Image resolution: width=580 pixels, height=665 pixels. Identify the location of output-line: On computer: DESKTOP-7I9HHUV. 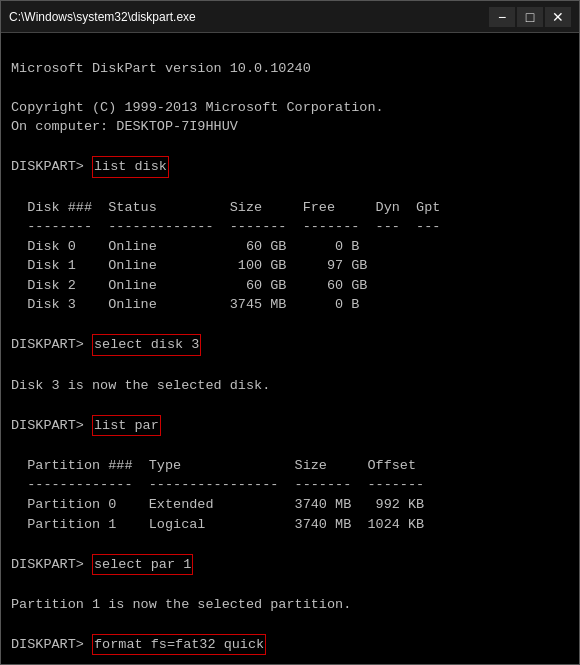
(290, 127).